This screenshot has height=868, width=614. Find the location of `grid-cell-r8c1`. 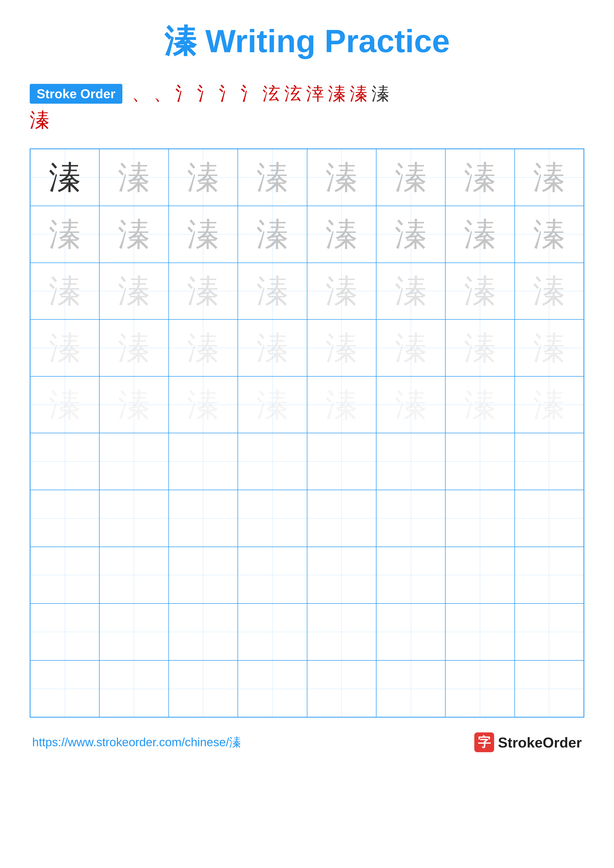

grid-cell-r8c1 is located at coordinates (65, 575).